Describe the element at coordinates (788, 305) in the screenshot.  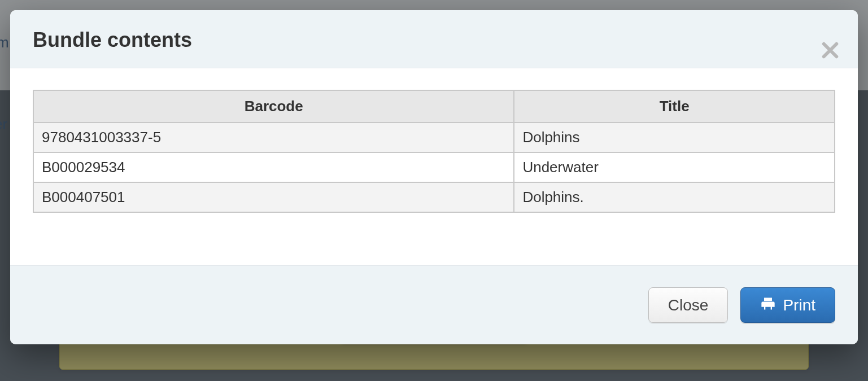
I see `print-button: Print` at that location.